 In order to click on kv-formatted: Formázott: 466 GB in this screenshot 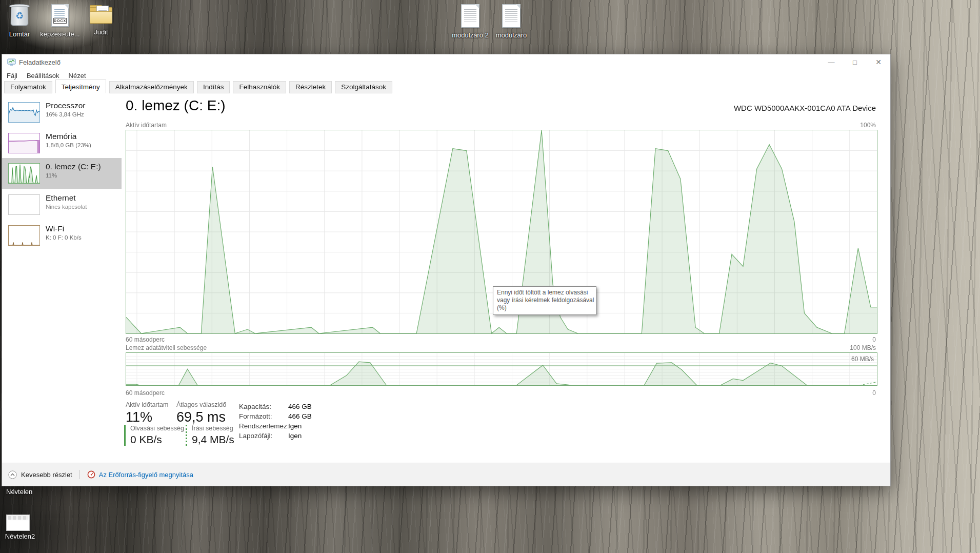, I will do `click(275, 417)`.